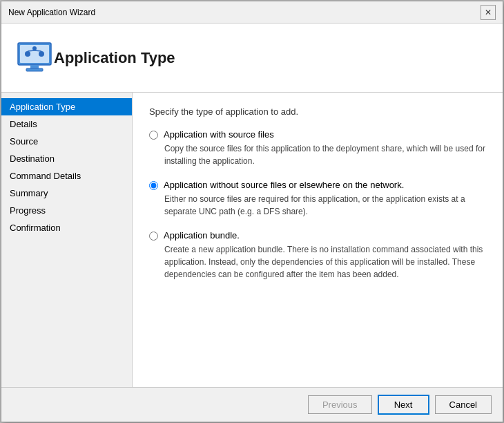 Image resolution: width=504 pixels, height=423 pixels. Describe the element at coordinates (66, 141) in the screenshot. I see `sidebar-item-source: Source` at that location.